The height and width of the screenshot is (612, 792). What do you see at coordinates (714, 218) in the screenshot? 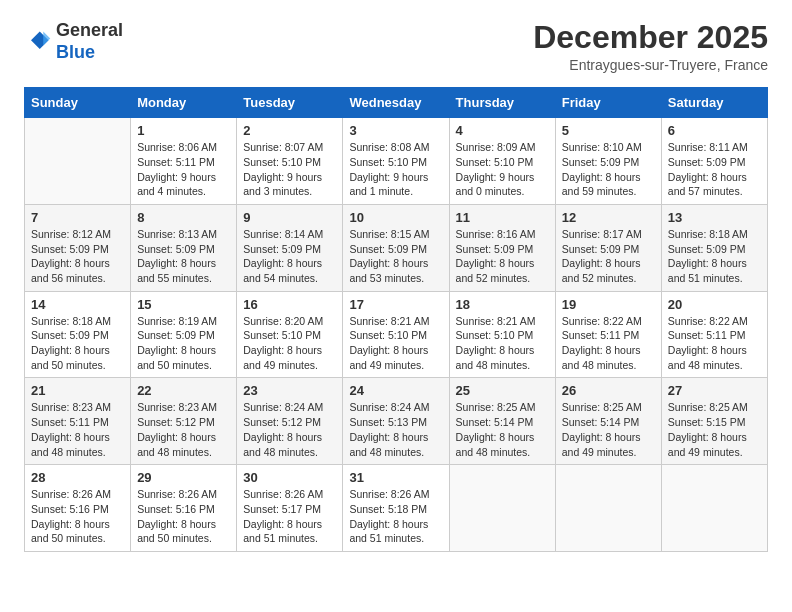
I see `day-number: 13` at bounding box center [714, 218].